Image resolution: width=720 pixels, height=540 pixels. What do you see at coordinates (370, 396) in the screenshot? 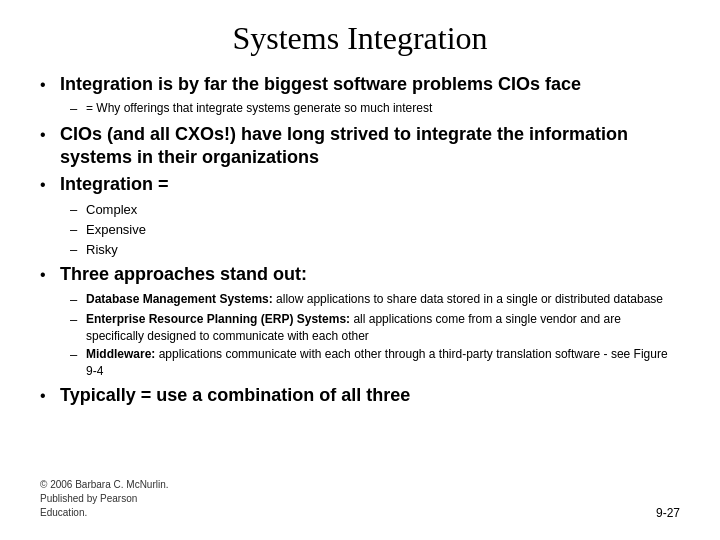
I see `bullet-text-5: Typically = use a combination of all thr…` at bounding box center [370, 396].